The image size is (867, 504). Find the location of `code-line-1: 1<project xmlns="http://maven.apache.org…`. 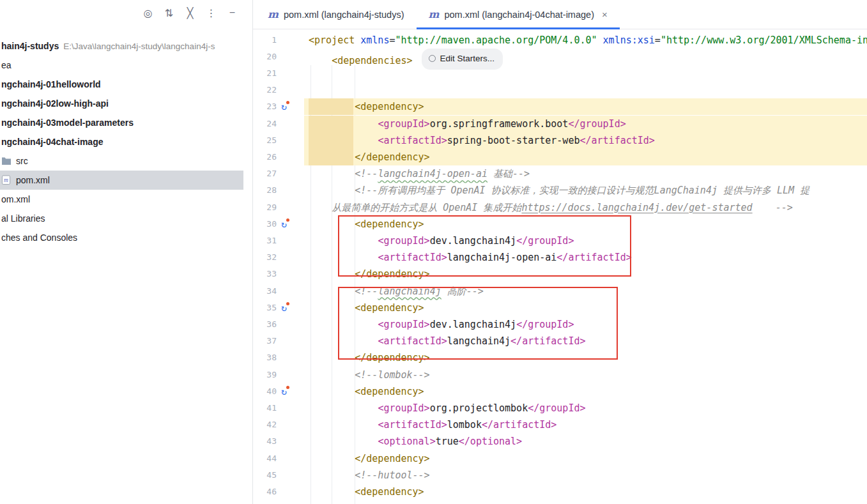

code-line-1: 1<project xmlns="http://maven.apache.org… is located at coordinates (560, 41).